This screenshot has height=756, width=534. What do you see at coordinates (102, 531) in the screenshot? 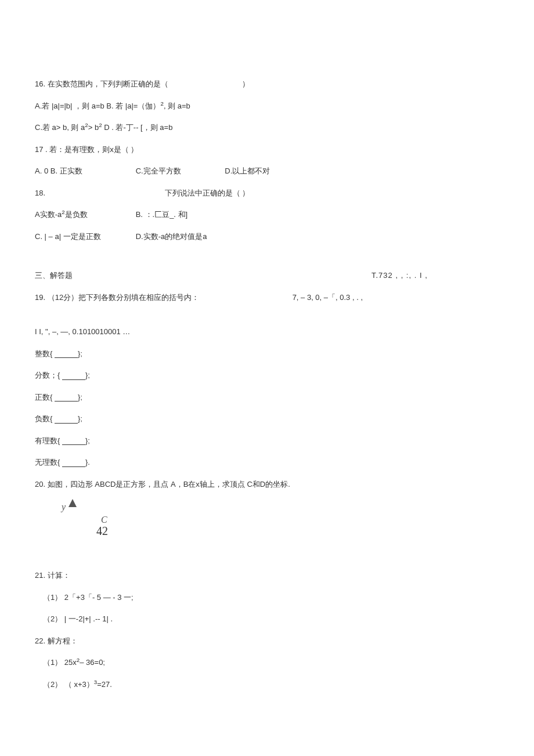
I see `figure-number: 42` at bounding box center [102, 531].